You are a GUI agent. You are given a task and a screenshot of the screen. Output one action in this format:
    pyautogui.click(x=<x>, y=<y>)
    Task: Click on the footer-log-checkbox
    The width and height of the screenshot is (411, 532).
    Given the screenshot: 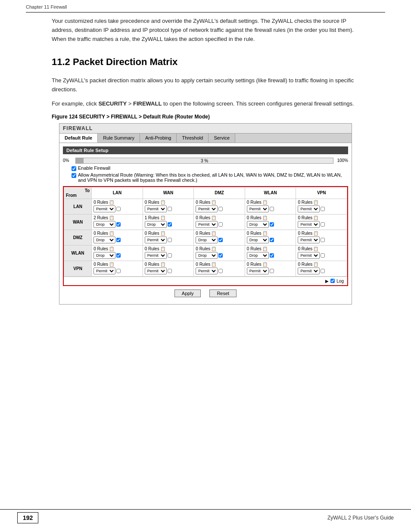 What is the action you would take?
    pyautogui.click(x=333, y=281)
    